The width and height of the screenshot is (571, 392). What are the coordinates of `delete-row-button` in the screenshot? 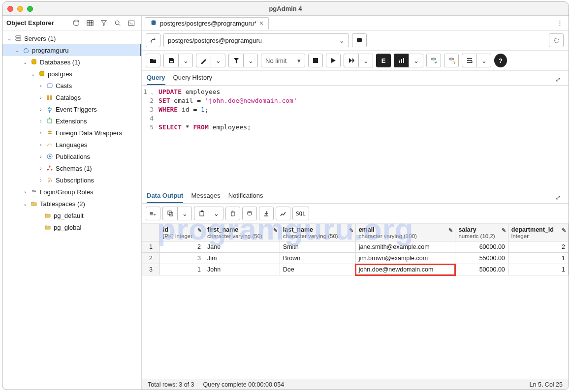 It's located at (233, 213).